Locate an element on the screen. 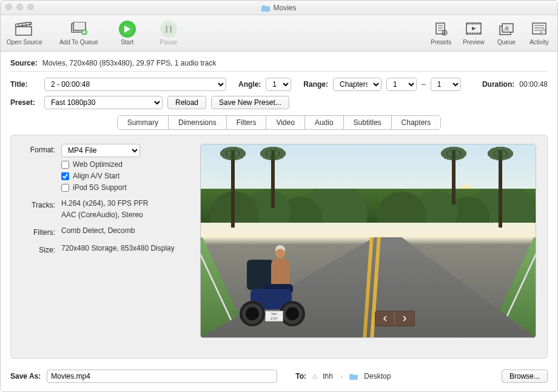 This screenshot has width=558, height=392. queue-add-icon is located at coordinates (79, 29).